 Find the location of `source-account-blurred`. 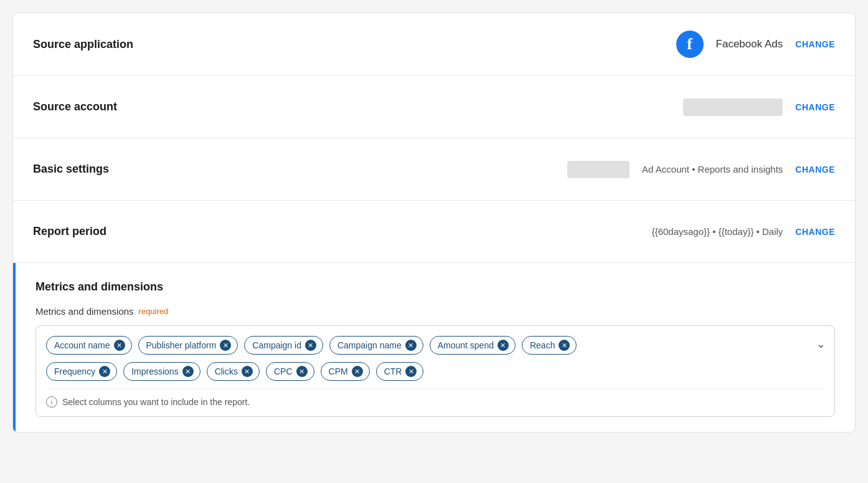

source-account-blurred is located at coordinates (733, 107).